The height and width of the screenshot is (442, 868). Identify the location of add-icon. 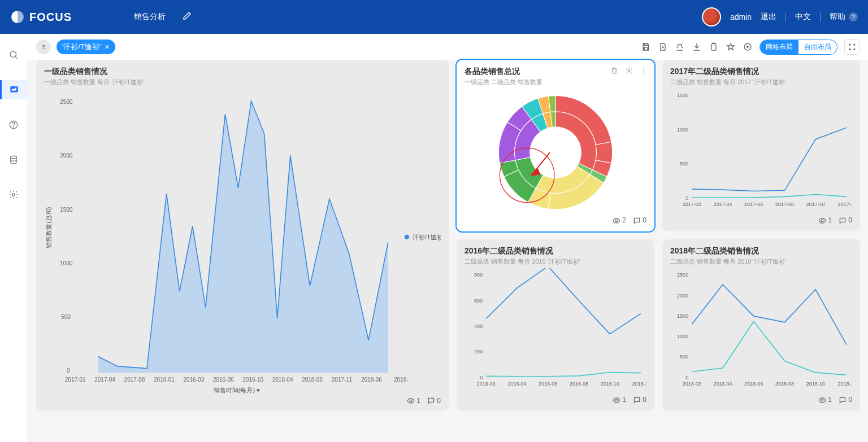
(748, 47).